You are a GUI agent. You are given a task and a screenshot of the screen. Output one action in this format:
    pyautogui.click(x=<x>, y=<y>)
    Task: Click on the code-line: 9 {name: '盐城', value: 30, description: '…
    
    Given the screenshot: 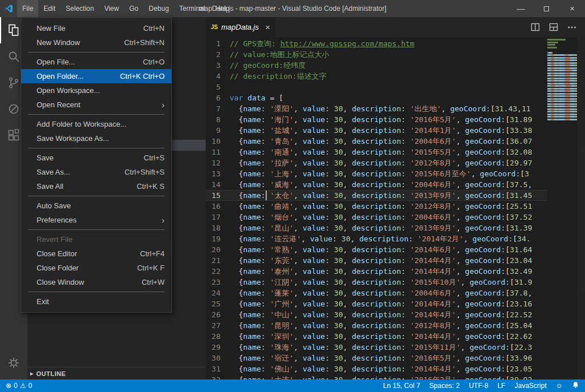 What is the action you would take?
    pyautogui.click(x=376, y=130)
    